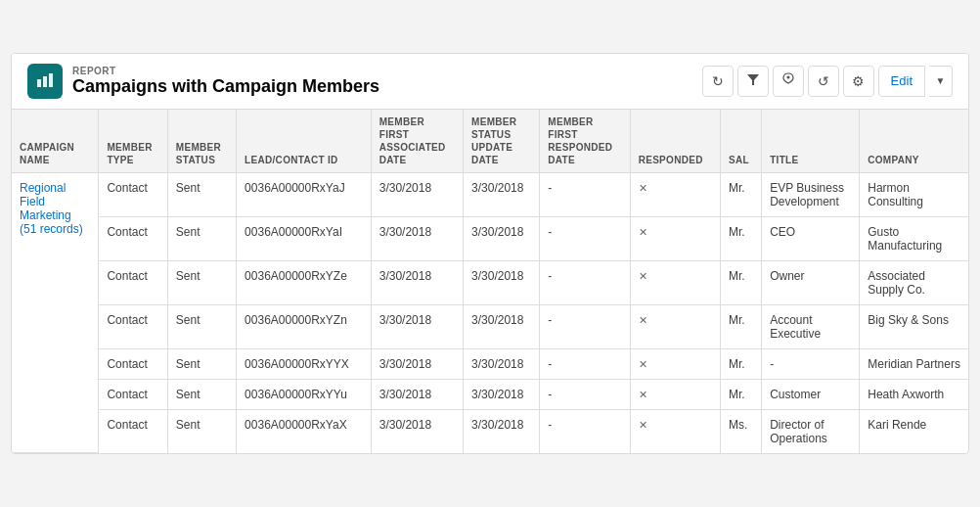  What do you see at coordinates (788, 80) in the screenshot?
I see `share-icon` at bounding box center [788, 80].